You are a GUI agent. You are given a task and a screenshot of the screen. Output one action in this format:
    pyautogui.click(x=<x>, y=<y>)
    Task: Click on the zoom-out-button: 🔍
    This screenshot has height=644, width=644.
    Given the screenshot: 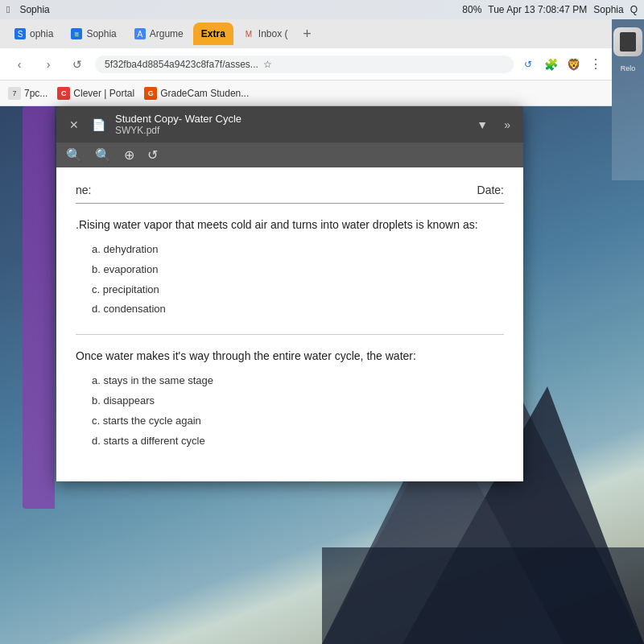 What is the action you would take?
    pyautogui.click(x=74, y=155)
    